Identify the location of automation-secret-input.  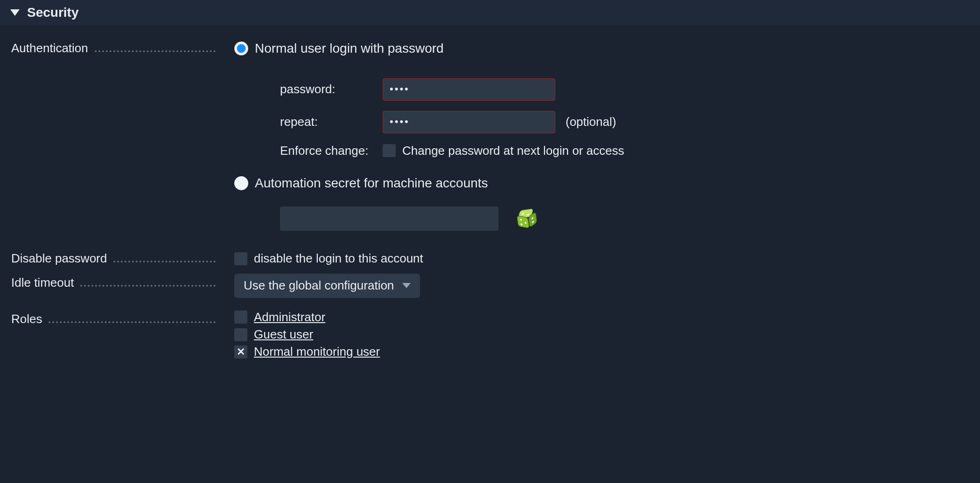
(389, 219).